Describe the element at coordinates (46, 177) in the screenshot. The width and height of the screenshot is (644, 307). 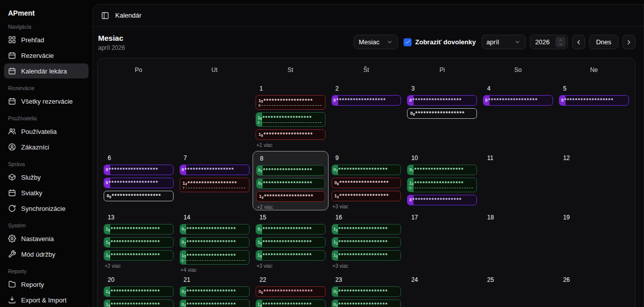
I see `sidebar-item-sluzby: Služby` at that location.